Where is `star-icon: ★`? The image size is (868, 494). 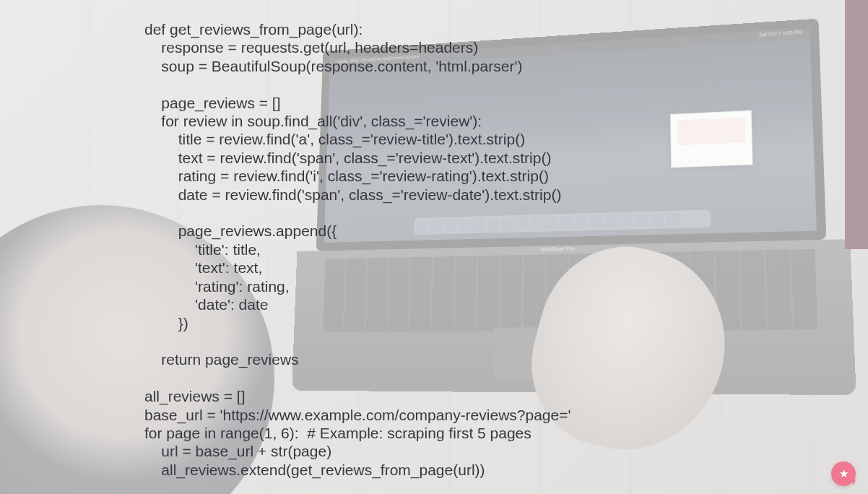
star-icon: ★ is located at coordinates (843, 474).